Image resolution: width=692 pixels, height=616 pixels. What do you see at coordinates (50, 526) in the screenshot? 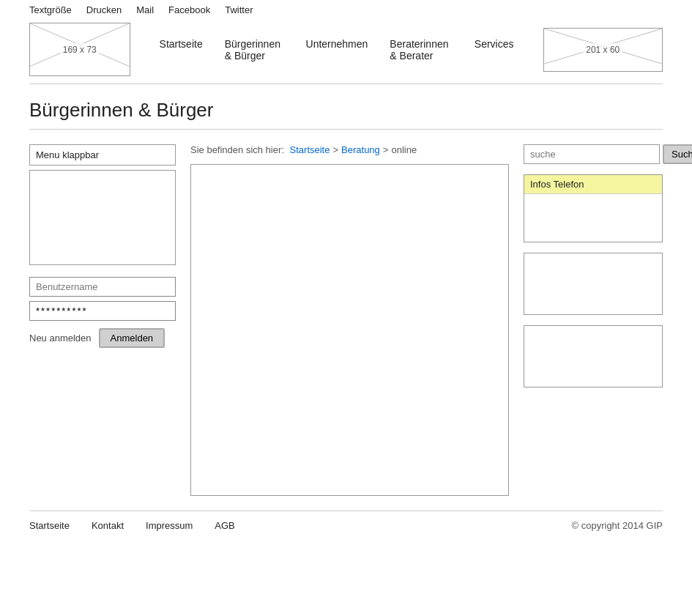
I see `footer-startseite: Startseite` at bounding box center [50, 526].